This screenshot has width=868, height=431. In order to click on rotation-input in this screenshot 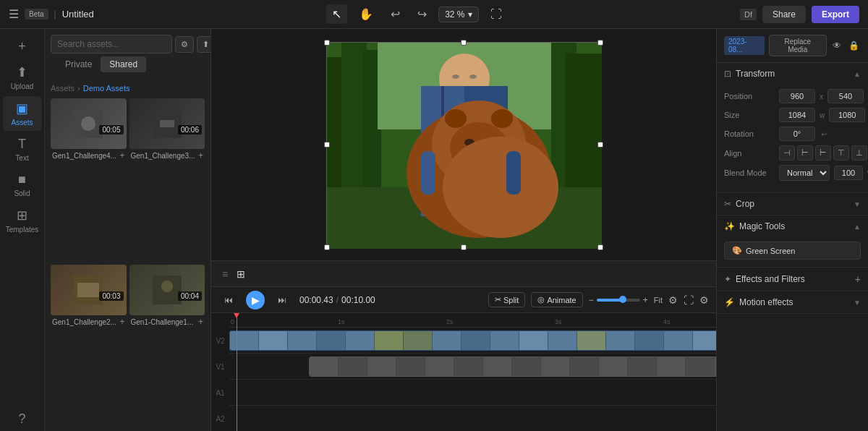, I will do `click(797, 134)`.